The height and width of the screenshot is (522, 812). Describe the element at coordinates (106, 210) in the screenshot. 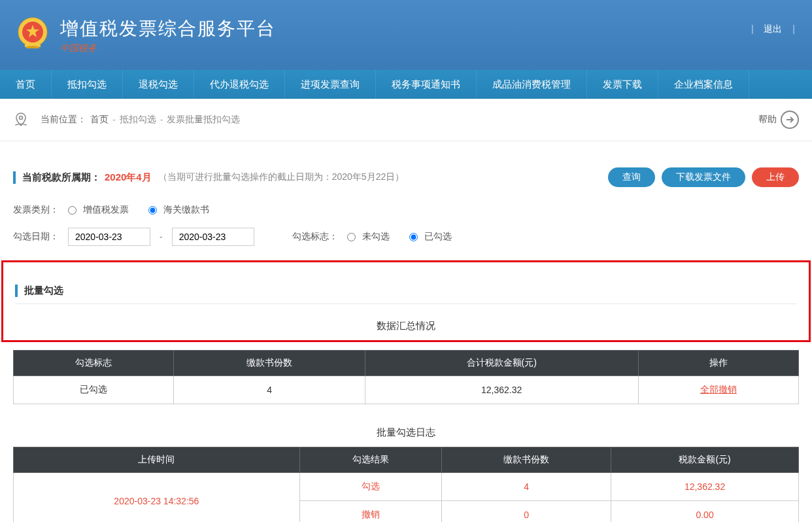

I see `radio-vat-label: 增值税发票` at that location.